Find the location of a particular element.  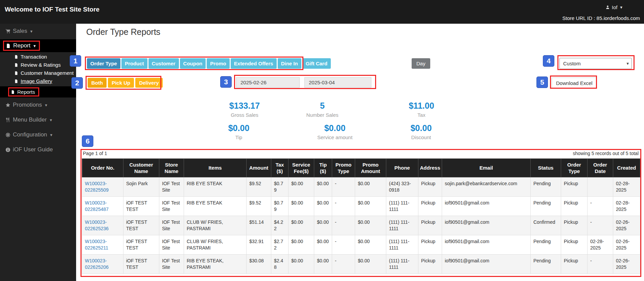

cell-tax: $2.48 is located at coordinates (280, 264).